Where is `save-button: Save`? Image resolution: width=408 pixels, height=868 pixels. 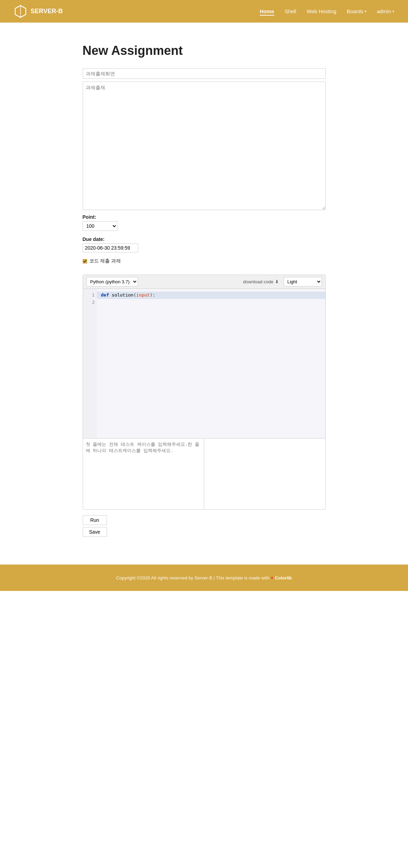 save-button: Save is located at coordinates (95, 532).